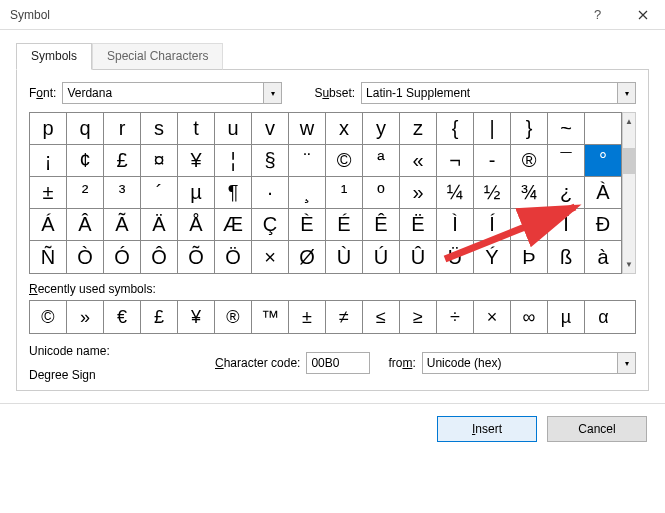 The height and width of the screenshot is (513, 665). Describe the element at coordinates (344, 161) in the screenshot. I see `symbol-cell: ©` at that location.